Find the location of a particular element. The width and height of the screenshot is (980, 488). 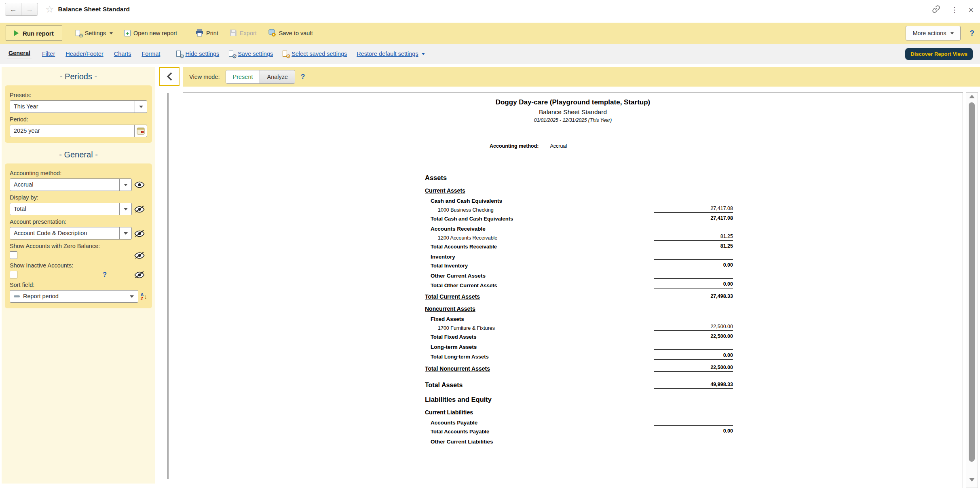

save-settings-gear-icon: ⚙ is located at coordinates (232, 54).